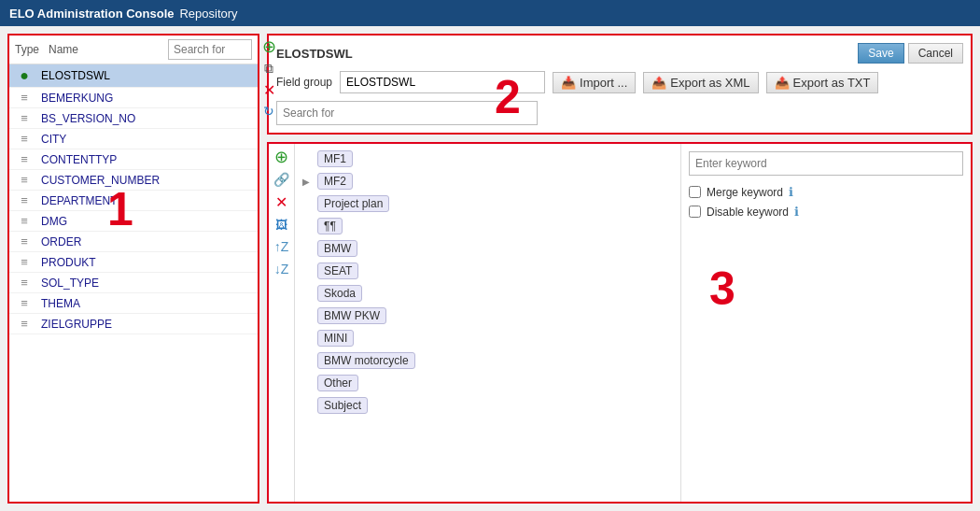 The image size is (980, 511). What do you see at coordinates (487, 248) in the screenshot?
I see `keyword-item: BMW` at bounding box center [487, 248].